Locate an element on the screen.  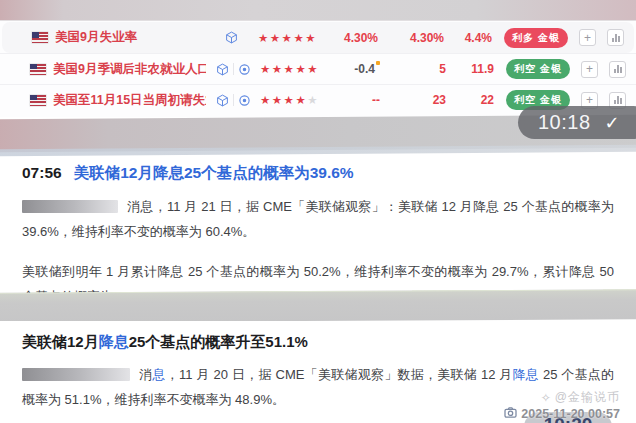
table-row: 美国9月季调后非农就业人口(万人) ★★★★★ -0.4 5 11.9 利空 金… is located at coordinates (318, 68).